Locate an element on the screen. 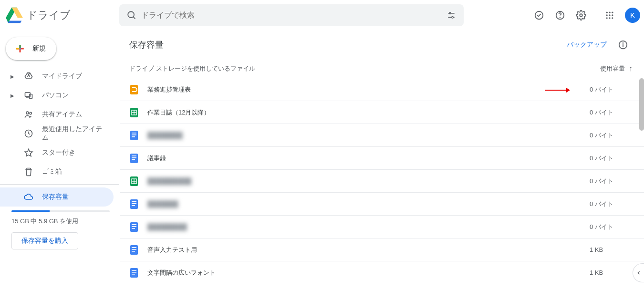 This screenshot has height=290, width=644. scrollbar-thumb is located at coordinates (642, 104).